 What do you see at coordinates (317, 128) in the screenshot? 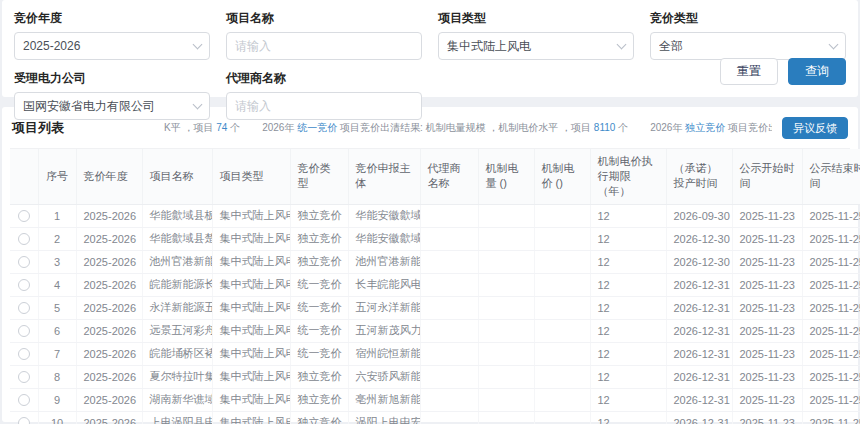
I see `stats-link: 统一竞价` at bounding box center [317, 128].